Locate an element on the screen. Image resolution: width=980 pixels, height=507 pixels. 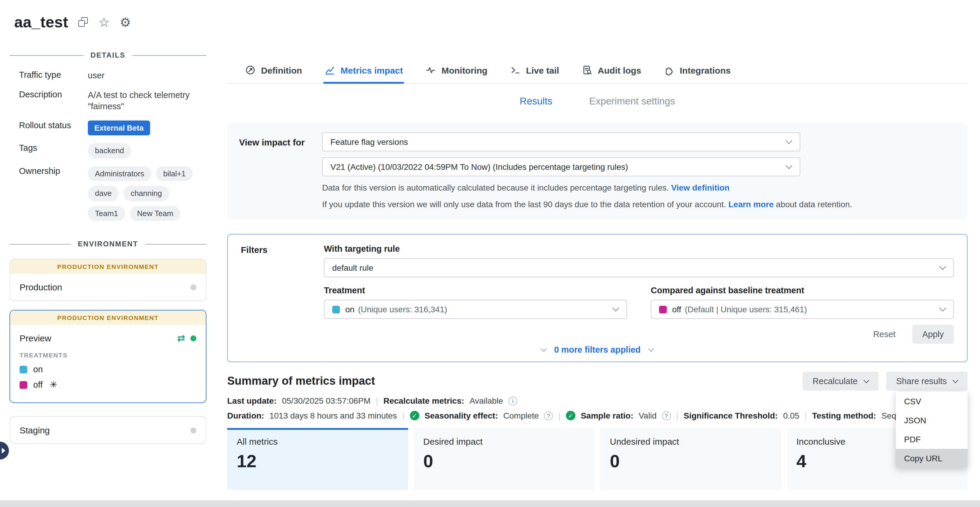
metric-card-all-metrics: All metrics 12 is located at coordinates (317, 459).